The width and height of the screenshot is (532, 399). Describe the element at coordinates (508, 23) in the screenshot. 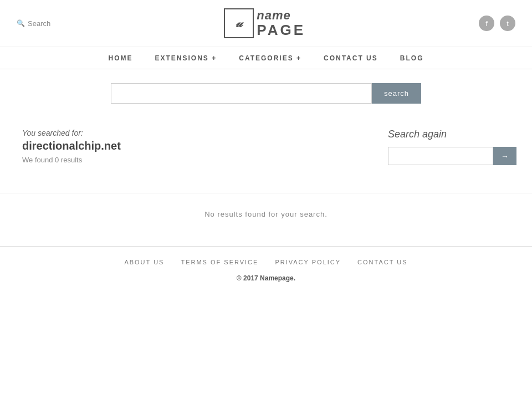

I see `twitter-icon: t` at that location.